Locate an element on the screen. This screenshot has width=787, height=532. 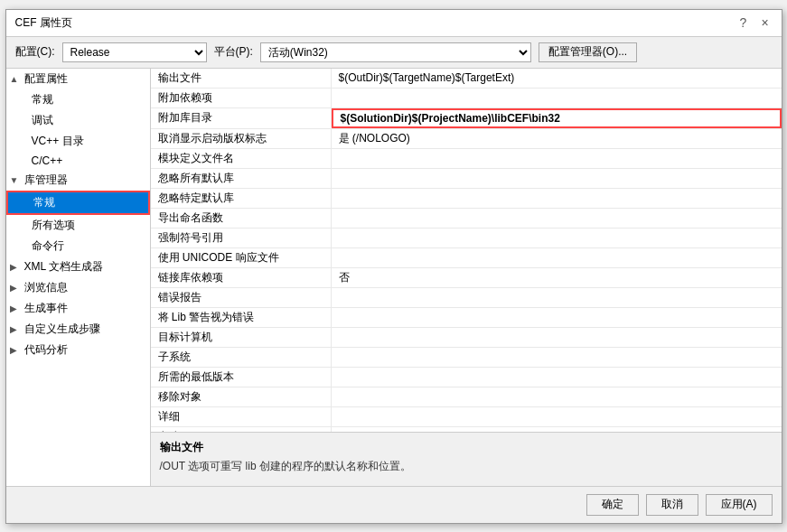
sidebar-root-header: ▲ 配置属性 is located at coordinates (78, 79).